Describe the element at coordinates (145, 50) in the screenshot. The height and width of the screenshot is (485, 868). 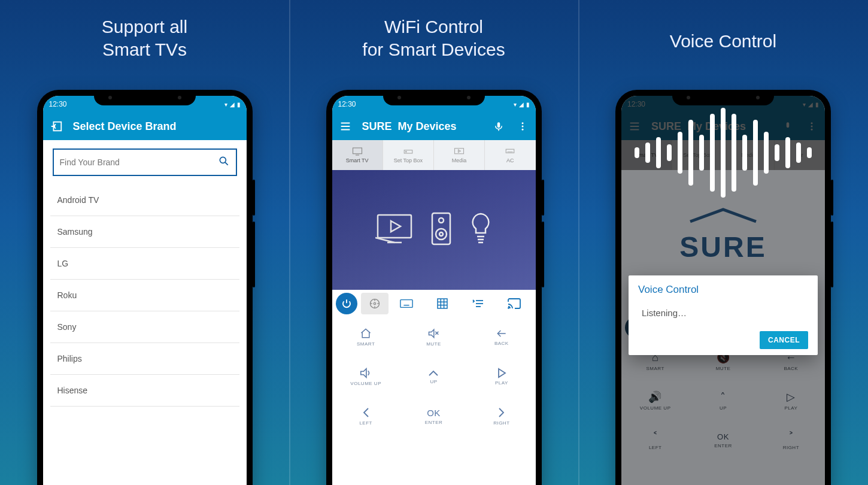
I see `heading-line: Smart TVs` at that location.